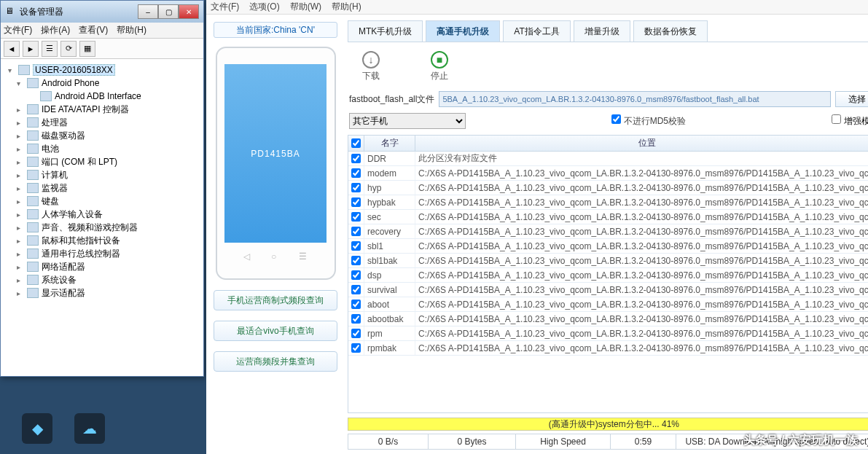  I want to click on tab-delta: 增量升级, so click(602, 31).